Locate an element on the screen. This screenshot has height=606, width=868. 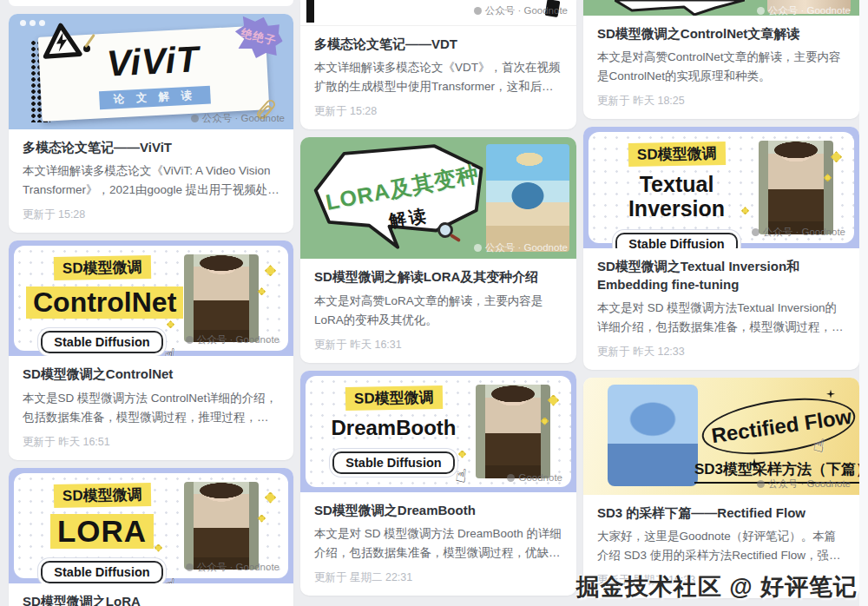
cover-text-block: SD模型微调 ControlNet Stable Diffusion is located at coordinates (102, 305).